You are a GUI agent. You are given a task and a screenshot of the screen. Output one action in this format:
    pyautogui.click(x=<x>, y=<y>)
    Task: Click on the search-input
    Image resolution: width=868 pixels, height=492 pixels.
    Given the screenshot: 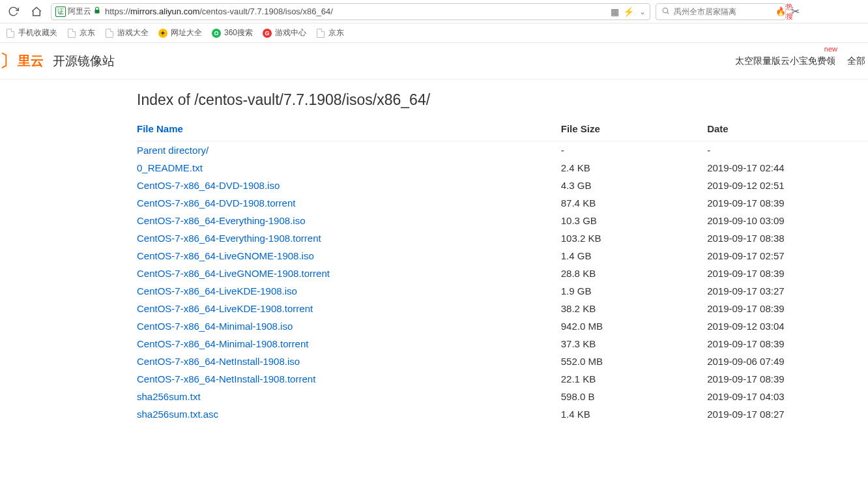 What is the action you would take?
    pyautogui.click(x=723, y=12)
    